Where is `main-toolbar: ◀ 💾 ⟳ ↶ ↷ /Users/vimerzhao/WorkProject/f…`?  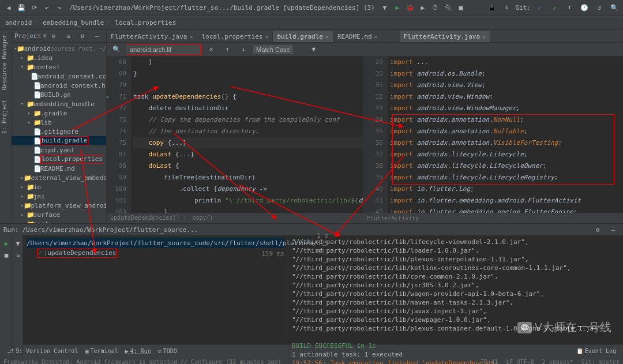 main-toolbar: ◀ 💾 ⟳ ↶ ↷ /Users/vimerzhao/WorkProject/f… is located at coordinates (312, 8).